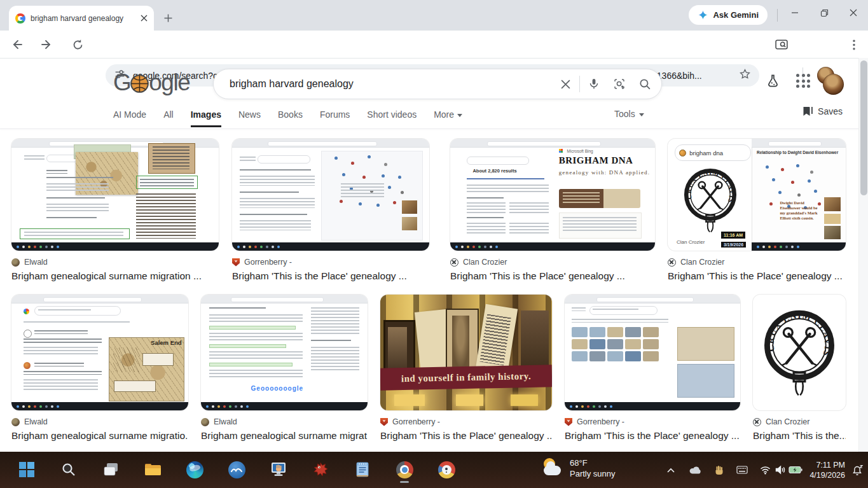 The image size is (868, 488). What do you see at coordinates (334, 118) in the screenshot?
I see `tab-forums: Forums` at bounding box center [334, 118].